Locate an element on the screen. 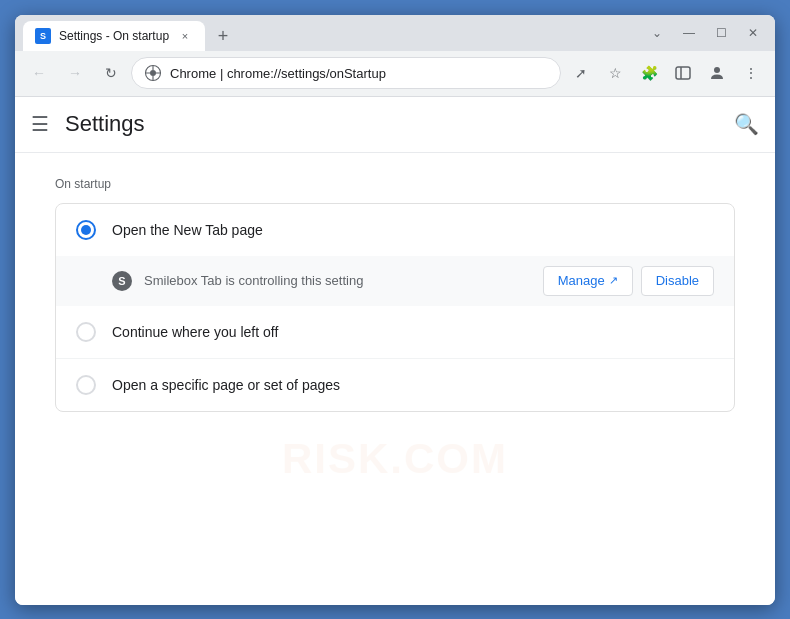 This screenshot has width=790, height=619. external-link-icon: ↗ is located at coordinates (614, 280).